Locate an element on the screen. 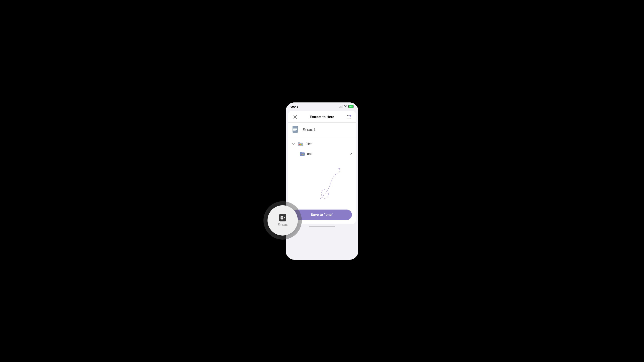 The image size is (644, 362). modal-sheet: Extract to Here + is located at coordinates (322, 167).